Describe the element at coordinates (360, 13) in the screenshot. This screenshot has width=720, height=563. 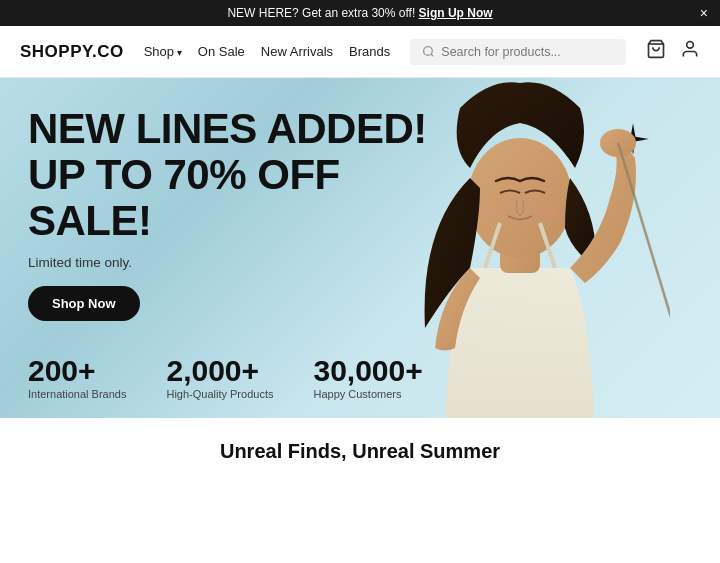
I see `announcement-bar: NEW HERE? Get an extra 30% off! Sign Up …` at that location.